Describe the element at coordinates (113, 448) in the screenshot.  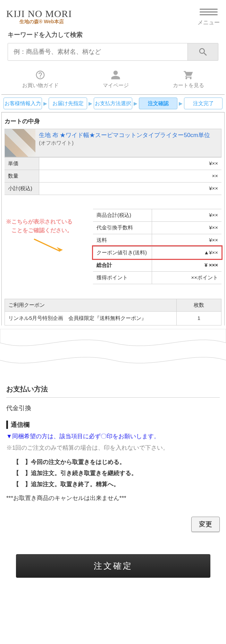
I see `comm-note: ※1回のご注文のみで精算の場合は、印を入れないで下さい。` at that location.